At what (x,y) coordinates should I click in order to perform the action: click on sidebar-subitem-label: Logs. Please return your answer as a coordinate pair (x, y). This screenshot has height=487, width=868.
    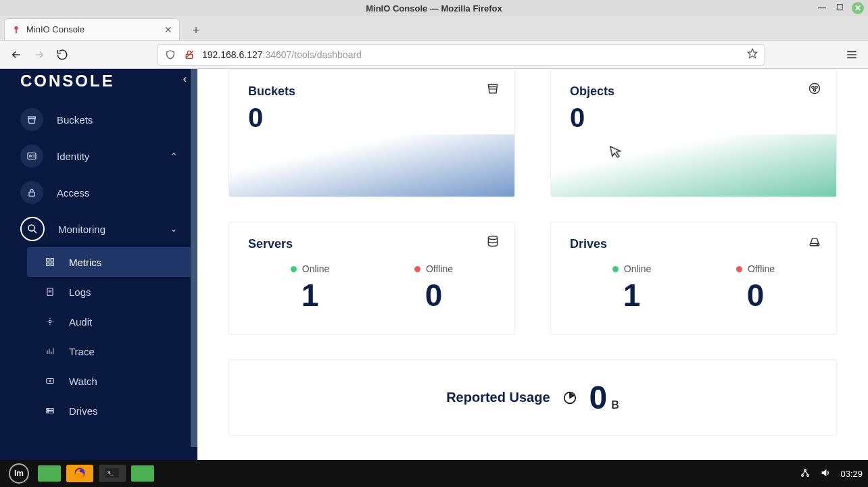
    Looking at the image, I should click on (80, 292).